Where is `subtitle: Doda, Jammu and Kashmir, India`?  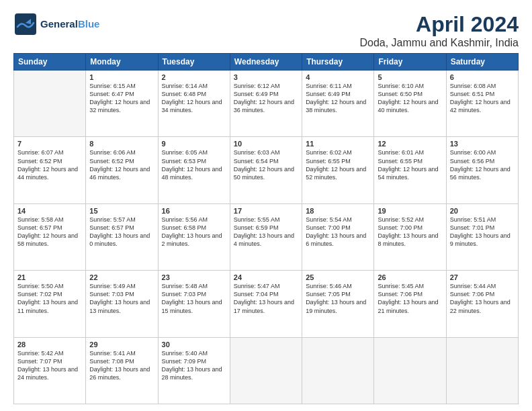 subtitle: Doda, Jammu and Kashmir, India is located at coordinates (439, 43).